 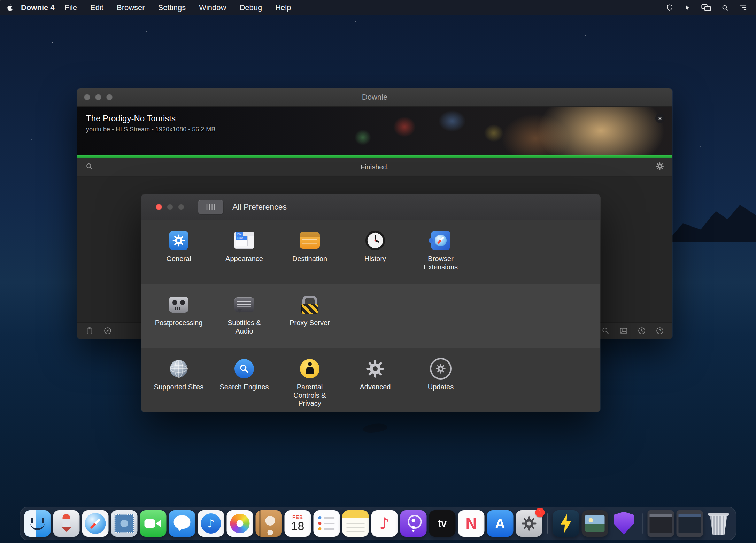 I want to click on finder-smile, so click(x=38, y=526).